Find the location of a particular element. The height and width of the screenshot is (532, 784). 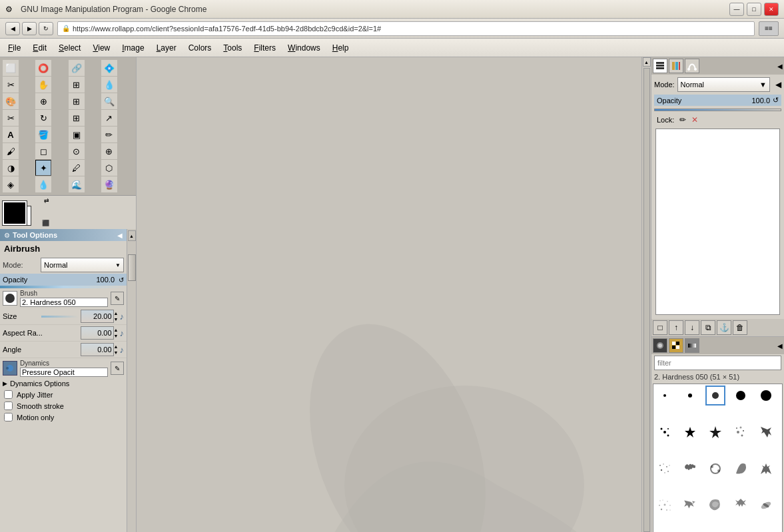

tool-paintbrush: 🖌 is located at coordinates (11, 151).